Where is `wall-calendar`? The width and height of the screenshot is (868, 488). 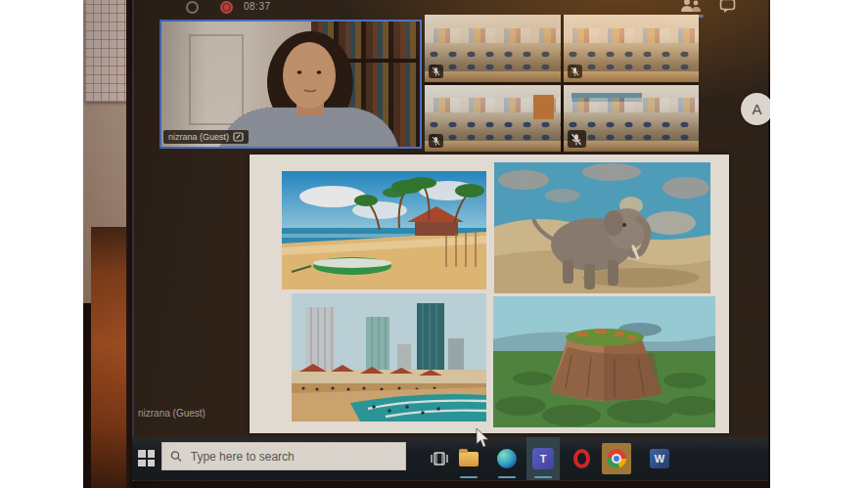 wall-calendar is located at coordinates (108, 51).